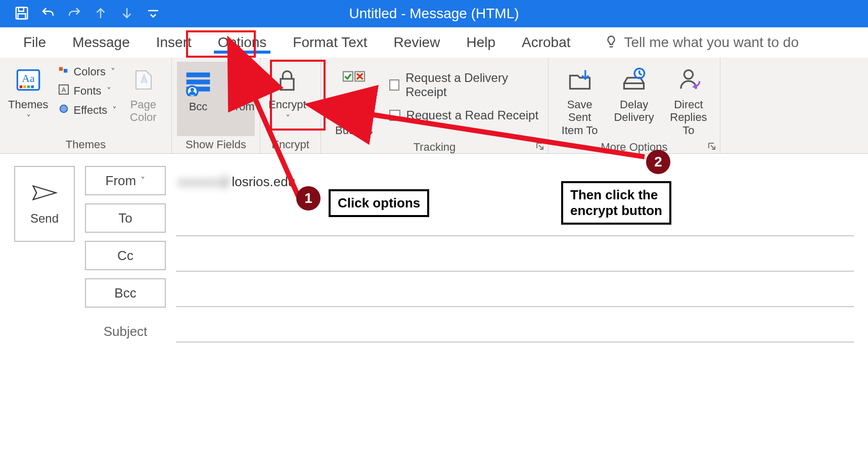 This screenshot has width=868, height=467. I want to click on folder-arrow-icon, so click(580, 80).